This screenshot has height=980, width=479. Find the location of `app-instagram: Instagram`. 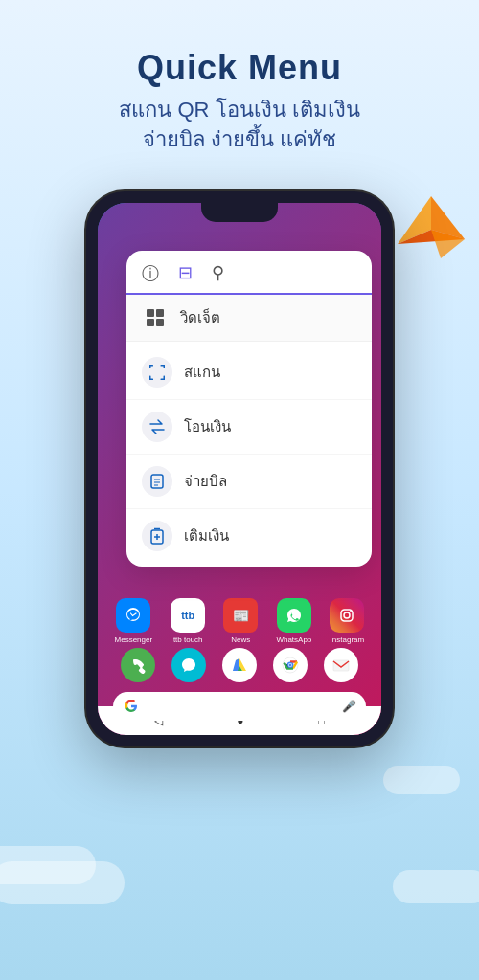

app-instagram: Instagram is located at coordinates (347, 621).